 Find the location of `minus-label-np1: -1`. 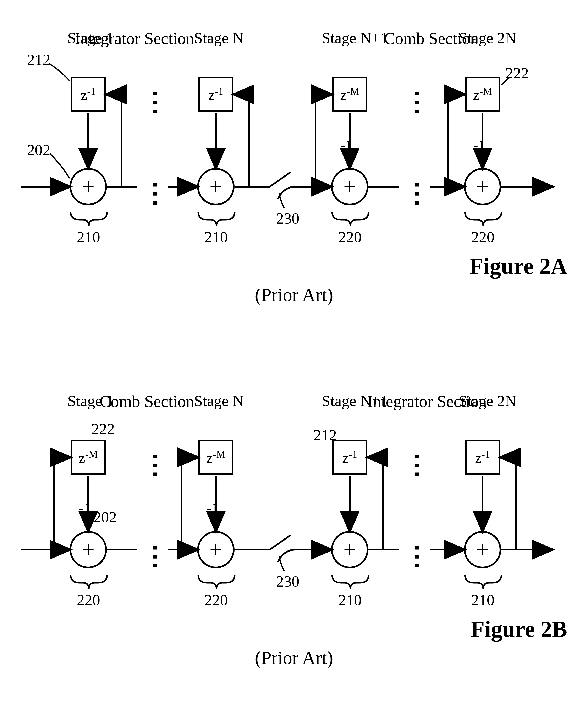

minus-label-np1: -1 is located at coordinates (346, 145).